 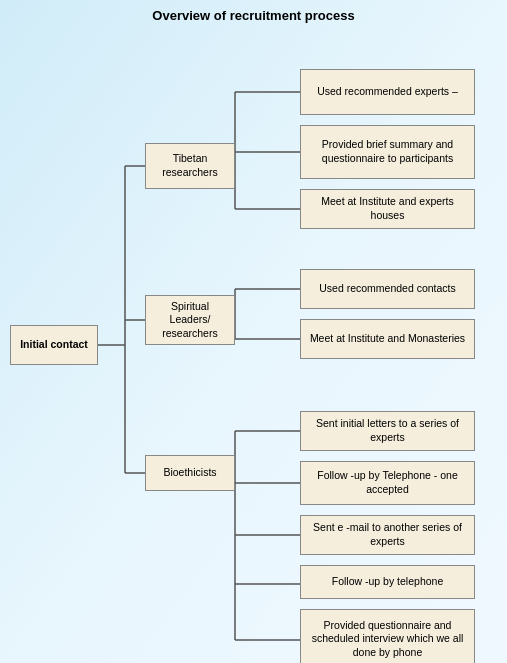 I want to click on follow-telephone-node: Follow -up by Telephone - one accepted, so click(x=388, y=483).